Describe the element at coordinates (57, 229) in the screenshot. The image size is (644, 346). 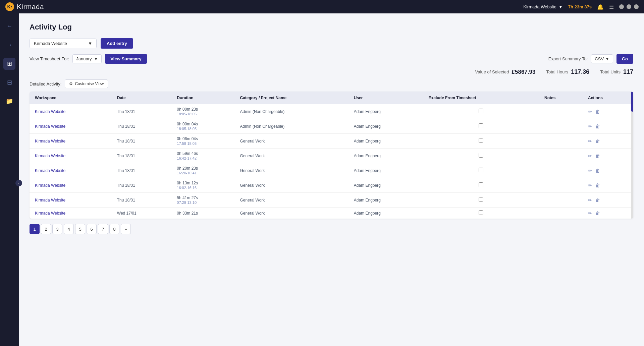
I see `page-button-3: 3` at that location.